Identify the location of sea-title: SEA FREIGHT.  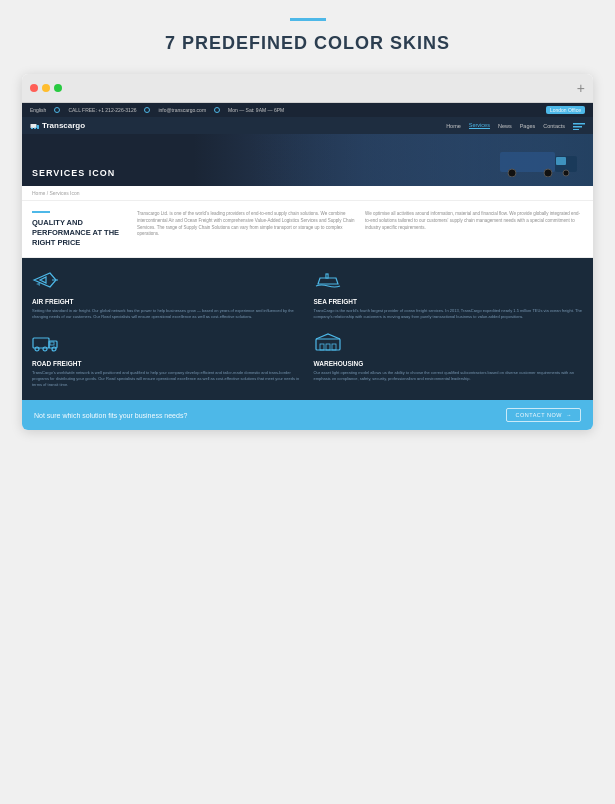
(449, 302).